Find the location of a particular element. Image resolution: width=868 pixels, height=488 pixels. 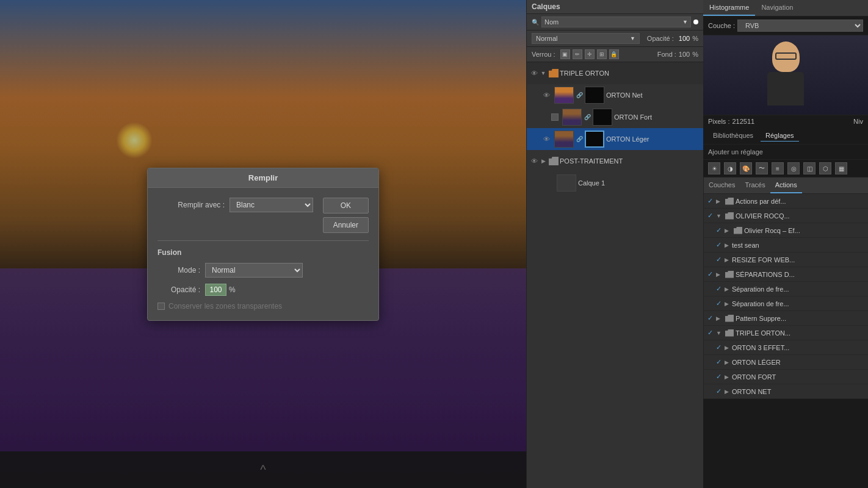

lock-artboard-btn: ⊞ is located at coordinates (602, 54).